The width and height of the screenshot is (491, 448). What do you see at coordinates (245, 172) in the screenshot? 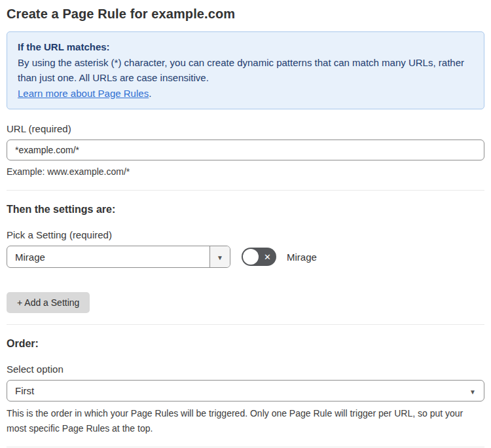
I see `url-example-helper: Example: www.example.com/*` at bounding box center [245, 172].